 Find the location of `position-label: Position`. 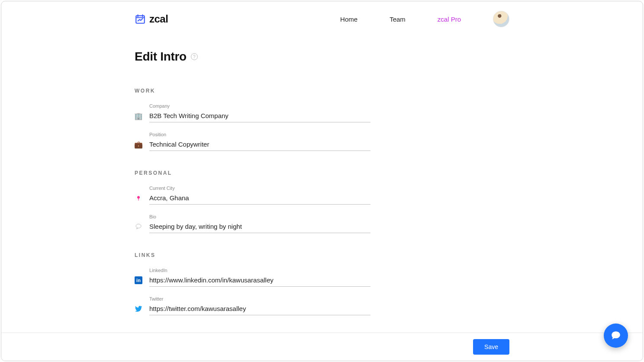

position-label: Position is located at coordinates (260, 135).